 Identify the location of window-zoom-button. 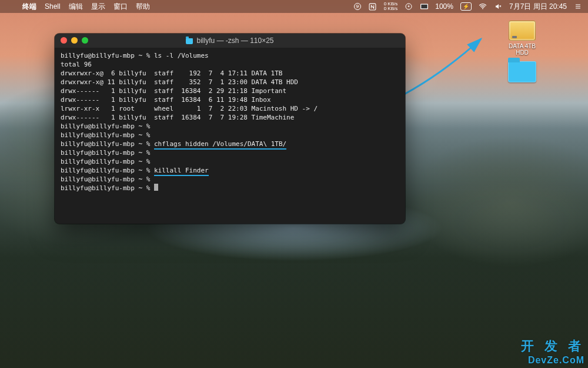
(85, 40).